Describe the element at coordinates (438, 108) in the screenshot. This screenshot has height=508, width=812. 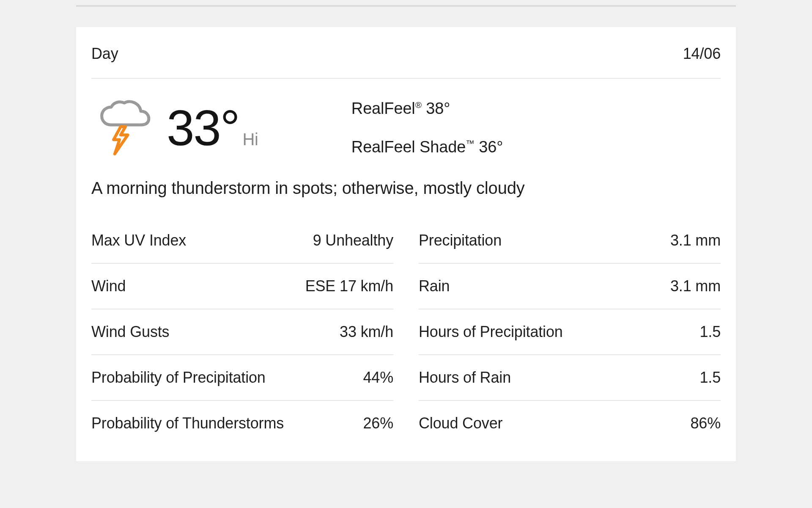
I see `realfeel-value: 38°` at that location.